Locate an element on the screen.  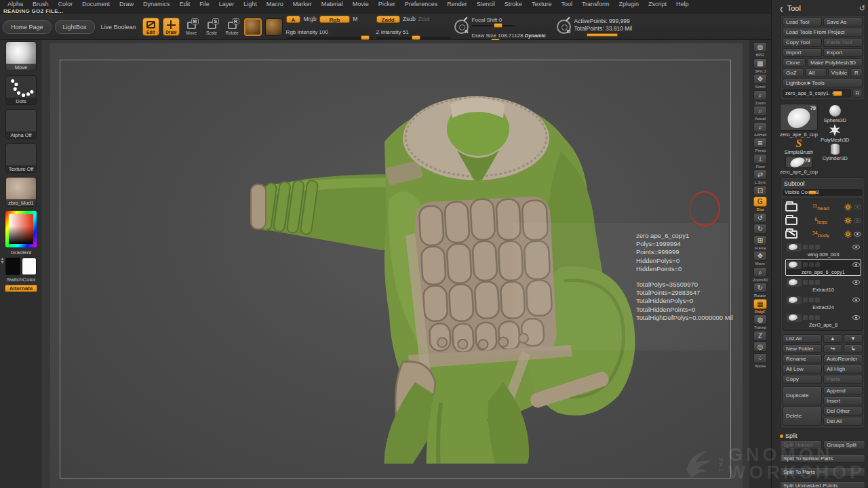
main-color-swatch is located at coordinates (13, 266).